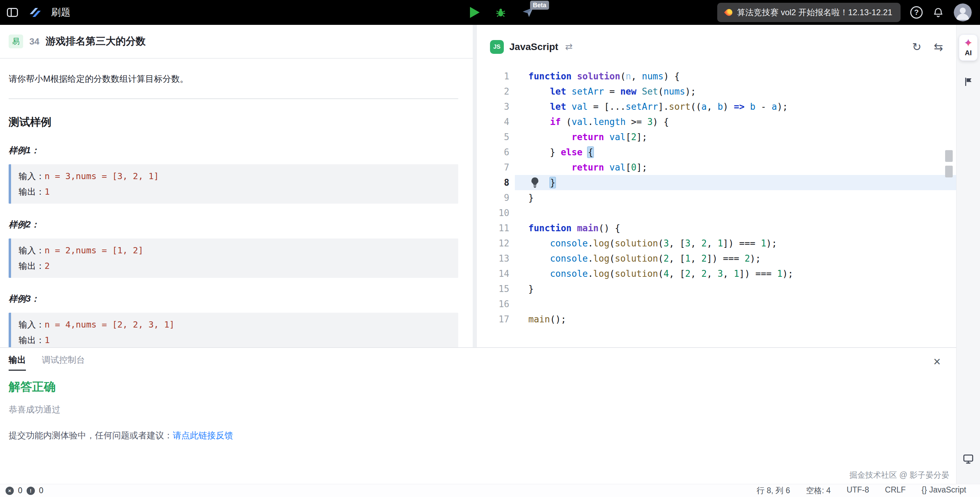 The width and height of the screenshot is (980, 497). I want to click on user-avatar, so click(963, 12).